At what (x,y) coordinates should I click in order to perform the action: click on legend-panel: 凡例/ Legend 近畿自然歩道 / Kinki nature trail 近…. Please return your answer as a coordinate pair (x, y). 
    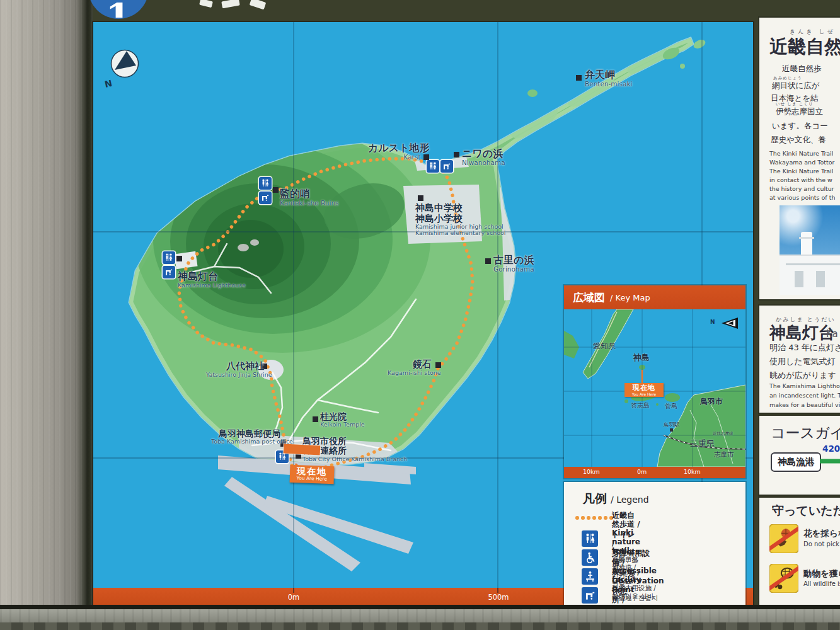
    Looking at the image, I should click on (655, 544).